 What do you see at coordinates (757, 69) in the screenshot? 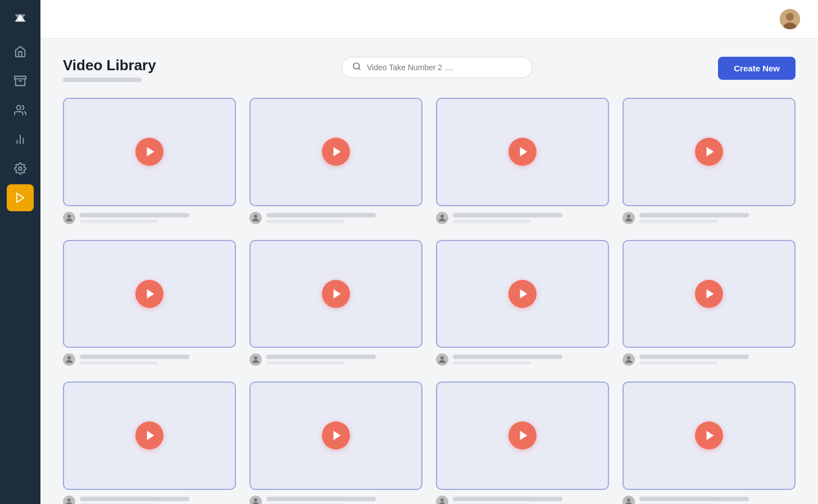
I see `create-new-button: Create New` at bounding box center [757, 69].